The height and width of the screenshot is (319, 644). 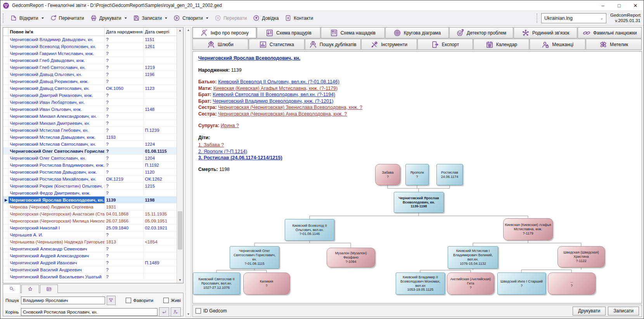 What do you see at coordinates (282, 114) in the screenshot?
I see `relation-link: Черниговская (Черниговская) Анна Всеволо…` at bounding box center [282, 114].